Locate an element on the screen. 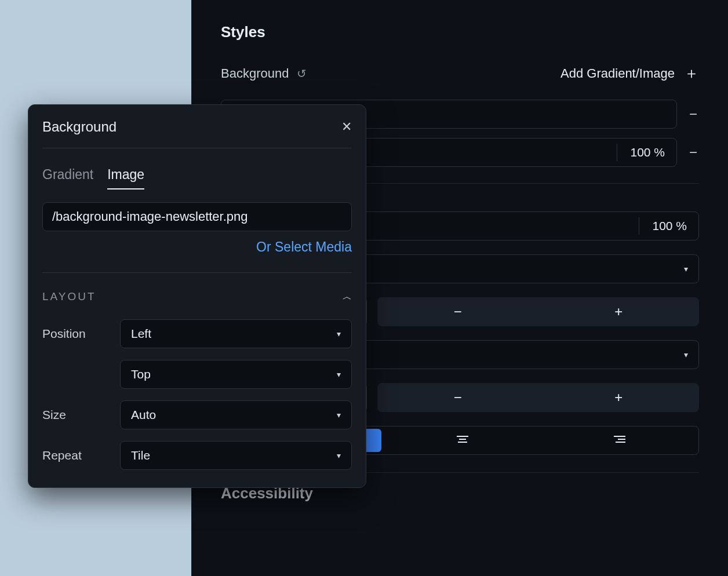 This screenshot has width=728, height=576. font-size-stepper: − + is located at coordinates (538, 312).